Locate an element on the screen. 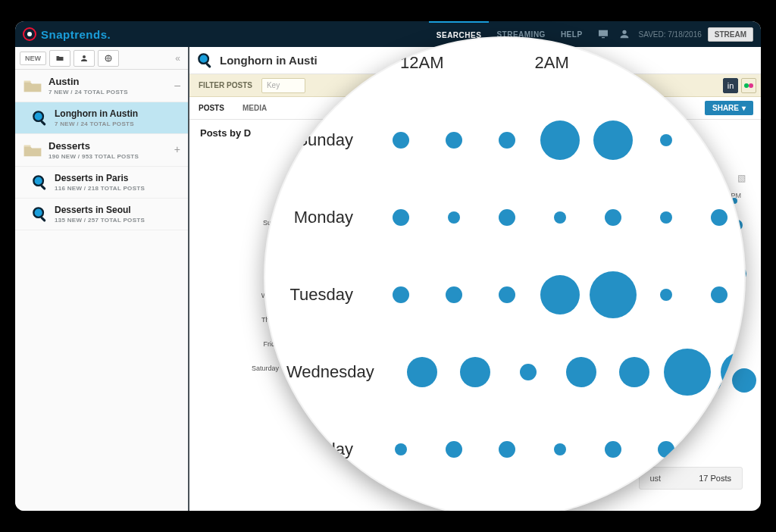  item-sub: 7 NEW / 24 TOTAL POSTS is located at coordinates (96, 124).